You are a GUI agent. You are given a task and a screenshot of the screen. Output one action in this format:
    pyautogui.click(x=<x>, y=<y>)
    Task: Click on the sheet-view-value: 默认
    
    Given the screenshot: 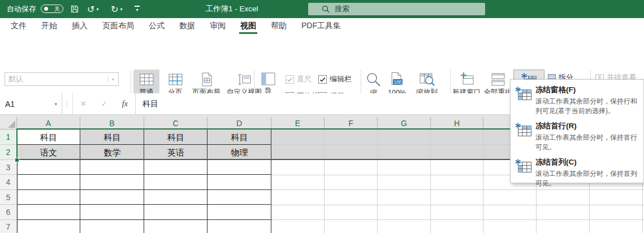 What is the action you would take?
    pyautogui.click(x=57, y=79)
    